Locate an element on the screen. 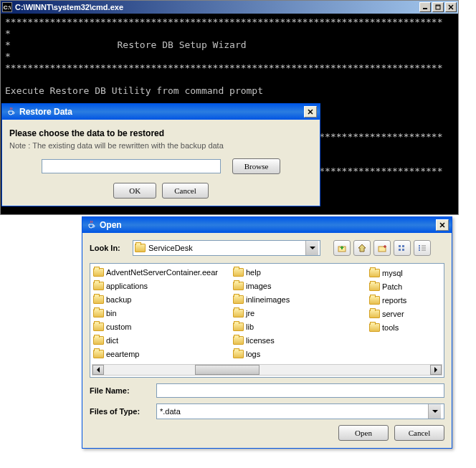 Image resolution: width=476 pixels, height=468 pixels. scroll-right-button is located at coordinates (436, 370).